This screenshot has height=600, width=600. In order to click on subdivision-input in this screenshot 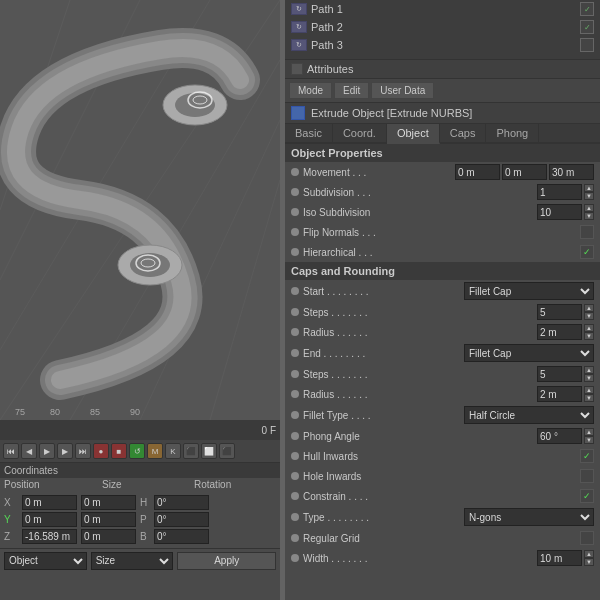, I will do `click(560, 192)`.